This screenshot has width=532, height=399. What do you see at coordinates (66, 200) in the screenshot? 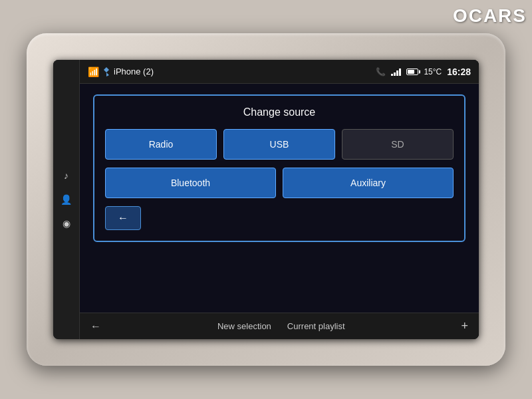
I see `person-icon: 👤` at bounding box center [66, 200].